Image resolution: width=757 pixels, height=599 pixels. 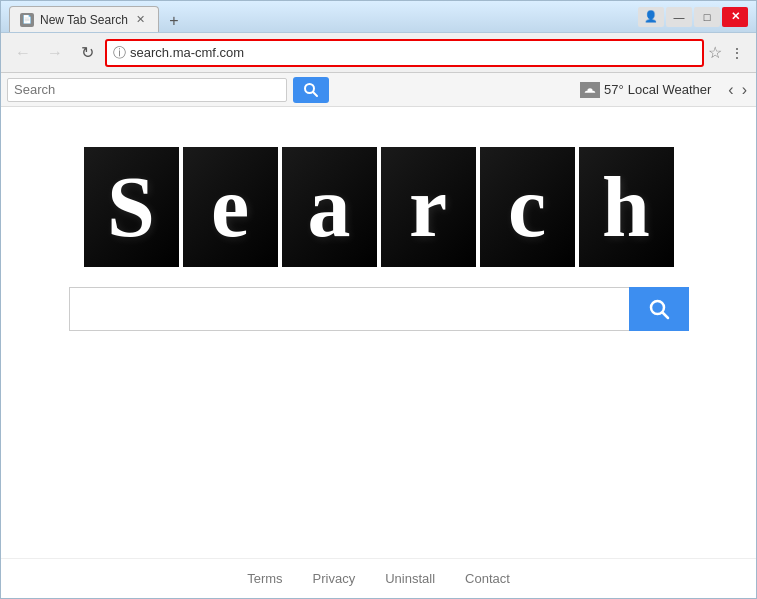 I want to click on new-tab-button: +, so click(x=174, y=21).